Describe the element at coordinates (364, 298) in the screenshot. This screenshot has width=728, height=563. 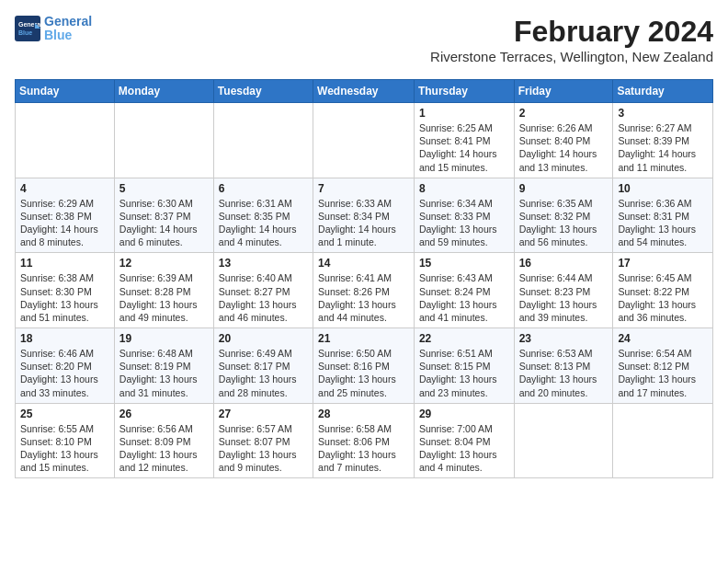
I see `day-info: Sunrise: 6:41 AM Sunset: 8:26 PM Dayligh…` at that location.